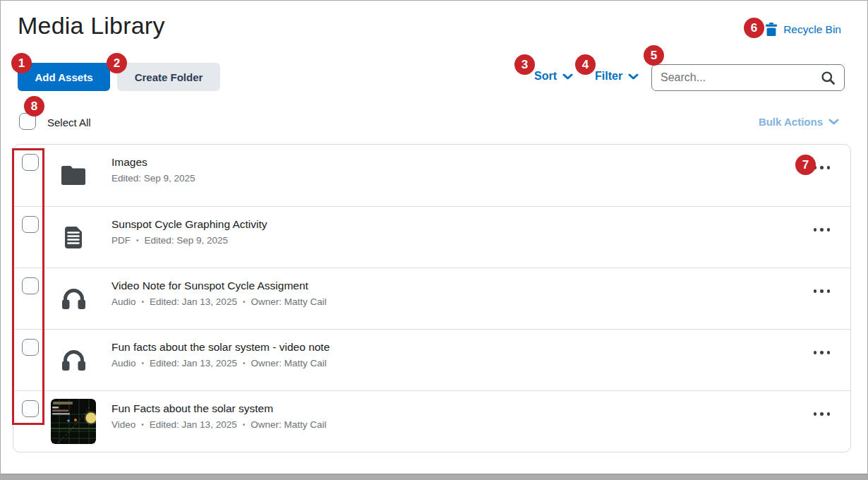 The height and width of the screenshot is (480, 868). What do you see at coordinates (21, 64) in the screenshot?
I see `annotation-badge-1: 1` at bounding box center [21, 64].